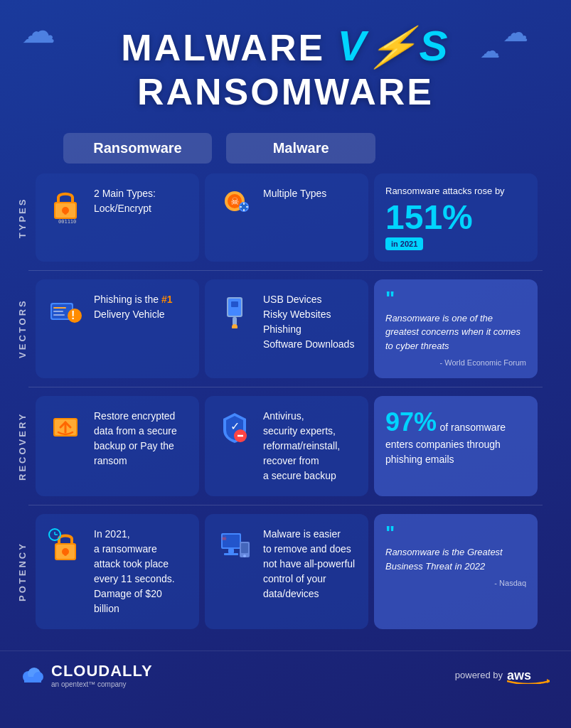 This screenshot has height=728, width=571. I want to click on vectors-quote-text: Ransomware is one of the greatest concer…, so click(456, 333).